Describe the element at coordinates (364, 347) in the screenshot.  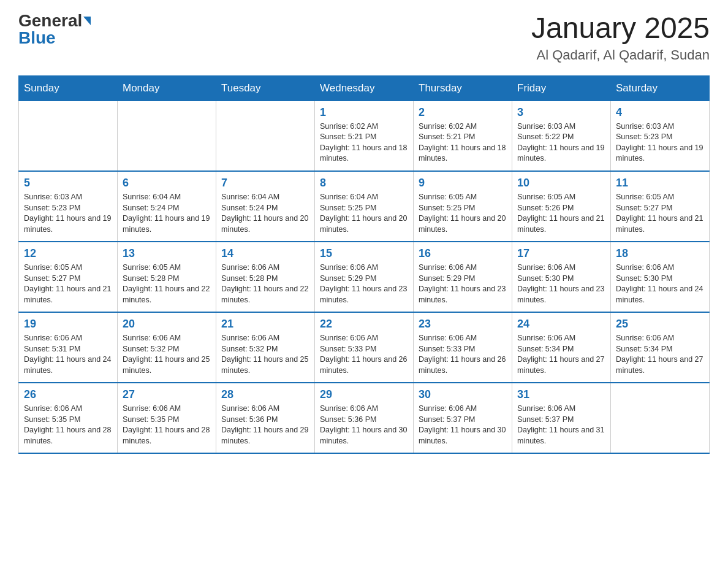
I see `day-cell: 22Sunrise: 6:06 AMSunset: 5:33 PMDayligh…` at that location.